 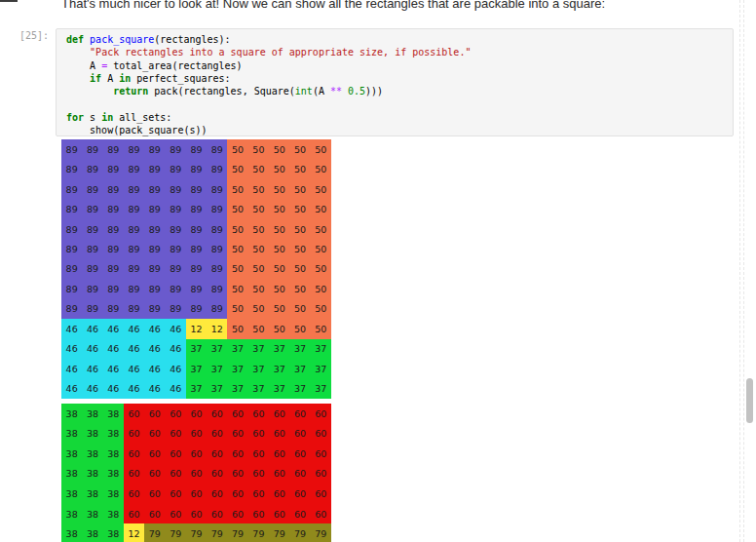 What do you see at coordinates (399, 92) in the screenshot?
I see `code-line: return pack(rectangles, Square(int(A ** …` at bounding box center [399, 92].